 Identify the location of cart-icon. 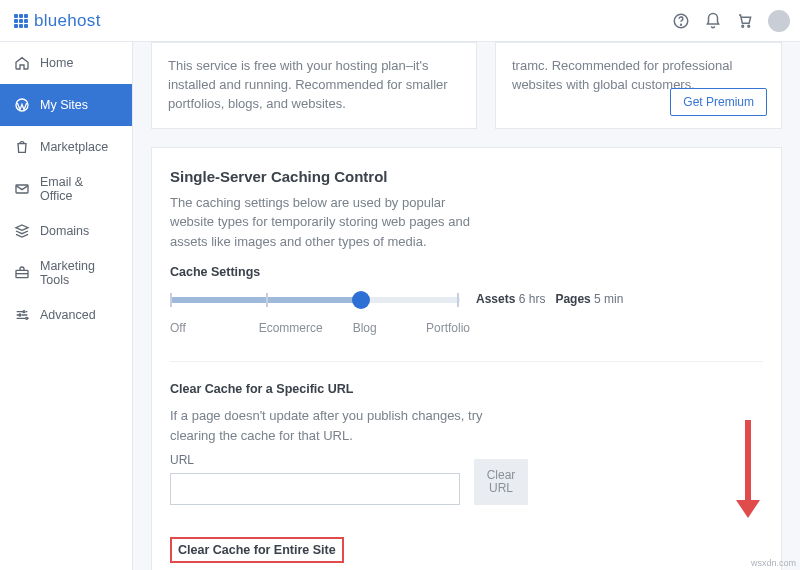
(745, 21).